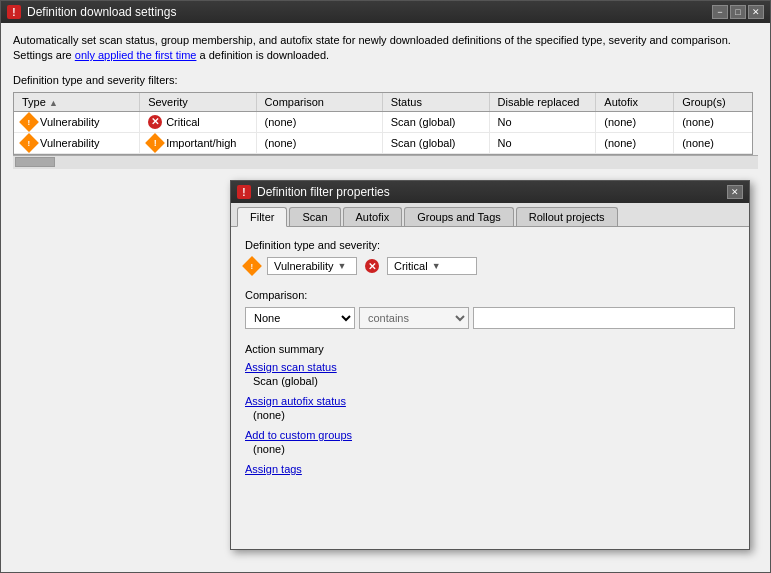  What do you see at coordinates (383, 102) in the screenshot?
I see `table-header: Type ▲ Severity Comparison Status Disabl…` at bounding box center [383, 102].